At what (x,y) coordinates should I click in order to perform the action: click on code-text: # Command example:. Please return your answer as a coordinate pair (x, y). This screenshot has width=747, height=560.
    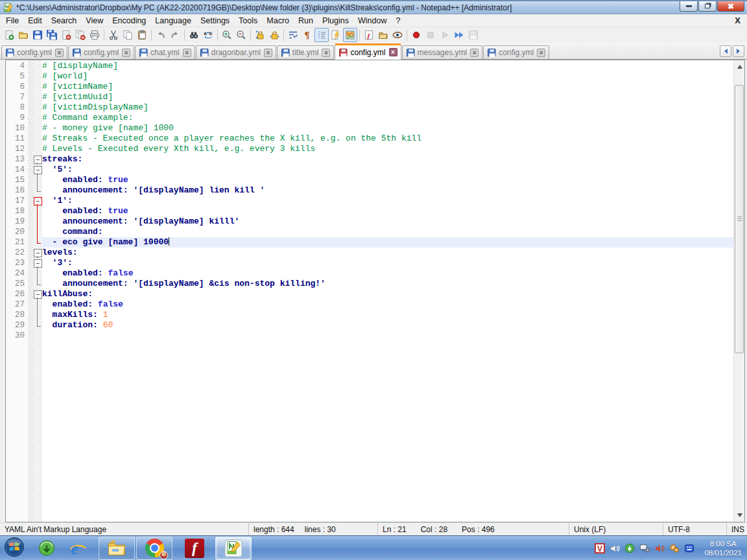
    Looking at the image, I should click on (388, 118).